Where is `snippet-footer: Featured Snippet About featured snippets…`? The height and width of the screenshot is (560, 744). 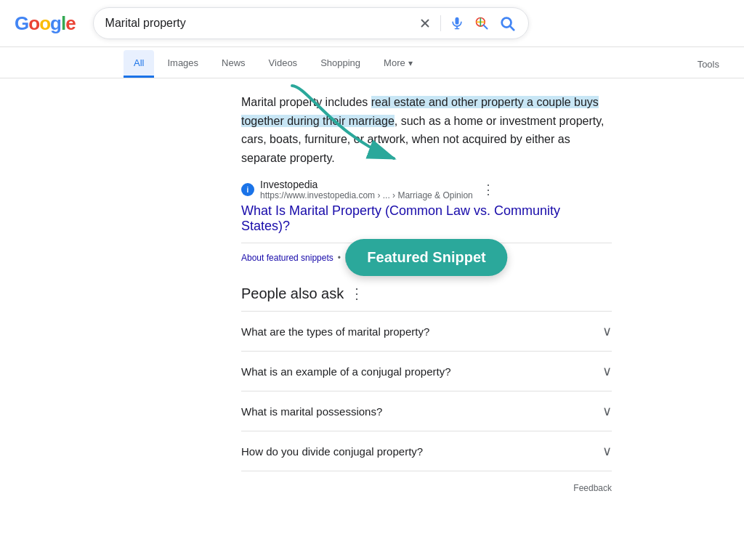
snippet-footer: Featured Snippet About featured snippets… is located at coordinates (426, 257).